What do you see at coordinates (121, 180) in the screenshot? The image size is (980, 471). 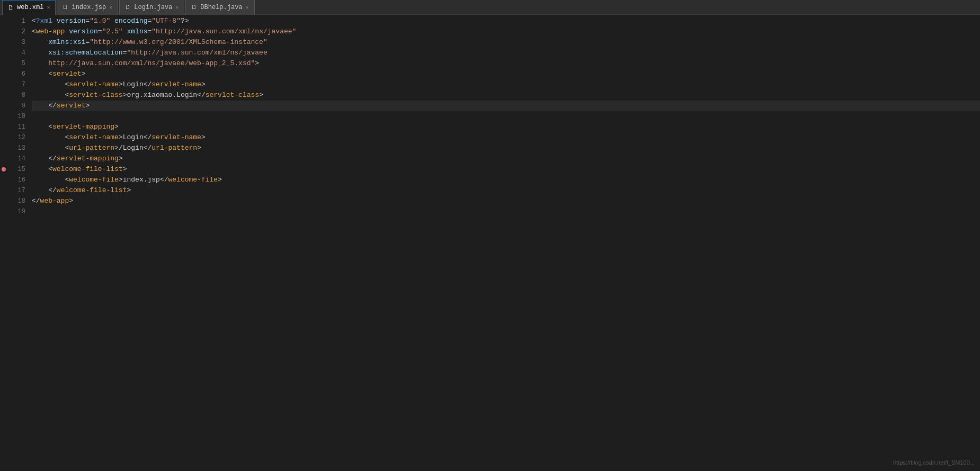 I see `bracket-16b: >` at bounding box center [121, 180].